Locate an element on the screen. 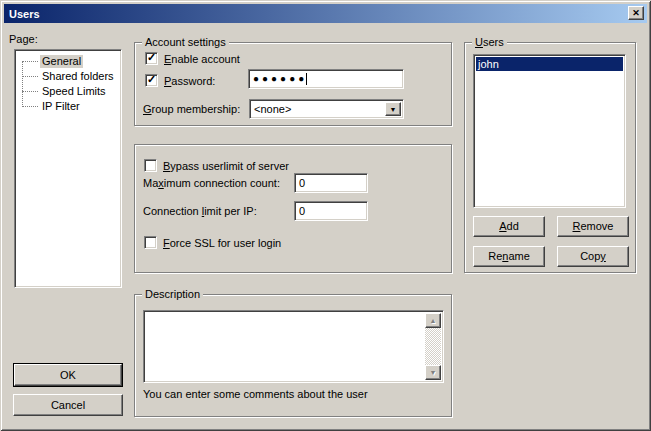 This screenshot has width=651, height=431. copy-user-button-label: Copy is located at coordinates (593, 256).